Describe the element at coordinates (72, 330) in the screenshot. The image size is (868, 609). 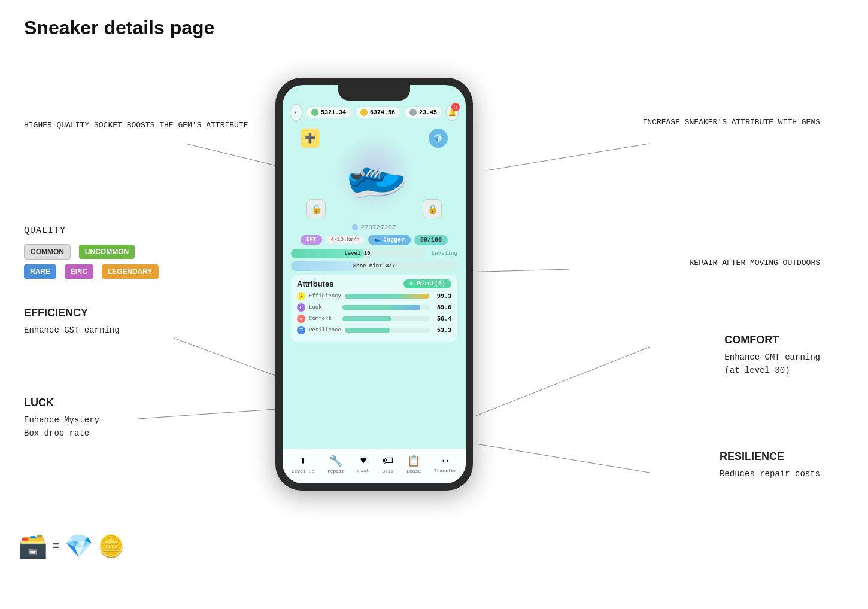
I see `efficiency-desc: Enhance GST earning` at that location.